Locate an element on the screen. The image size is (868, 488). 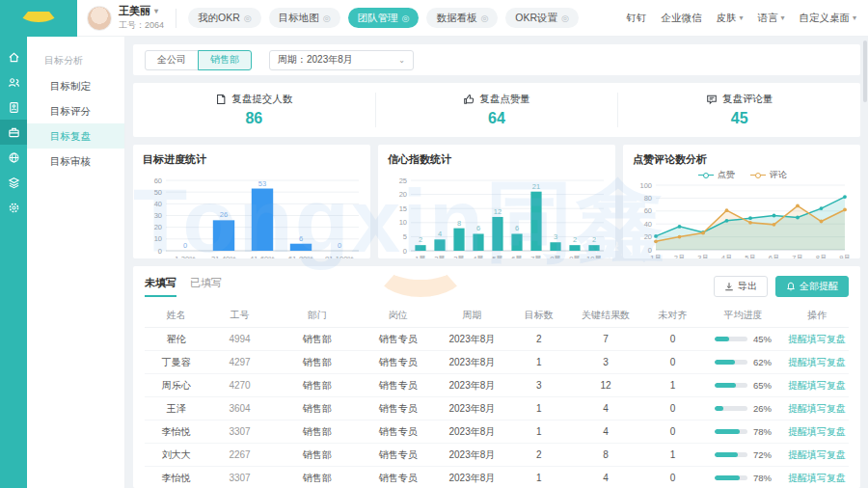
svg-text: 60 is located at coordinates (158, 181).